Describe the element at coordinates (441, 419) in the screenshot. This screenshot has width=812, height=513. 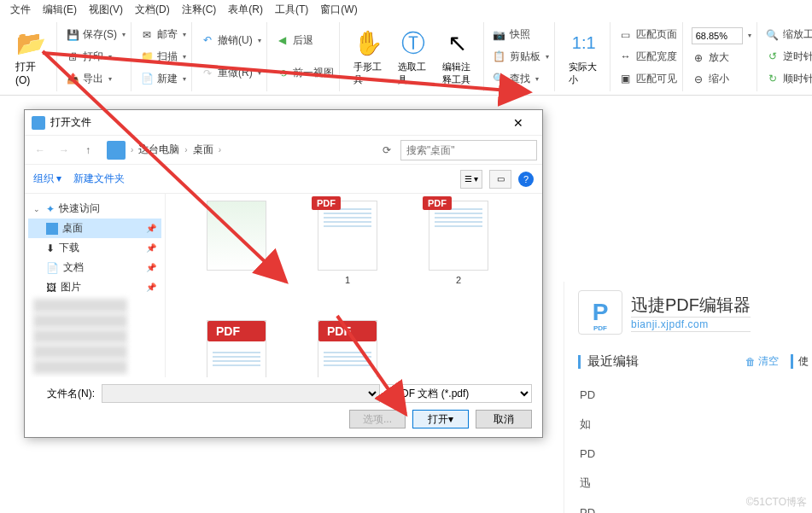
I see `open-confirm-button: 打开 ▾` at that location.